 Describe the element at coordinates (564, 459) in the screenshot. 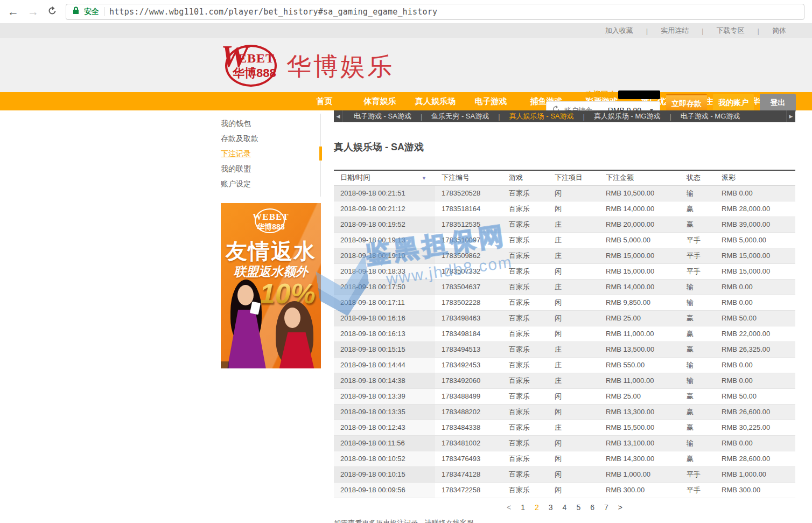

I see `table-row: 2018-09-18 00:10:521783476493百家乐闲RMB 14,…` at that location.